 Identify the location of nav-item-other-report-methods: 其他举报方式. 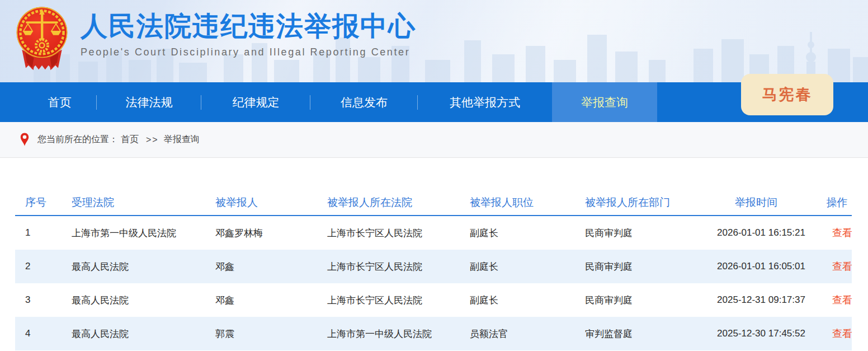
(485, 102).